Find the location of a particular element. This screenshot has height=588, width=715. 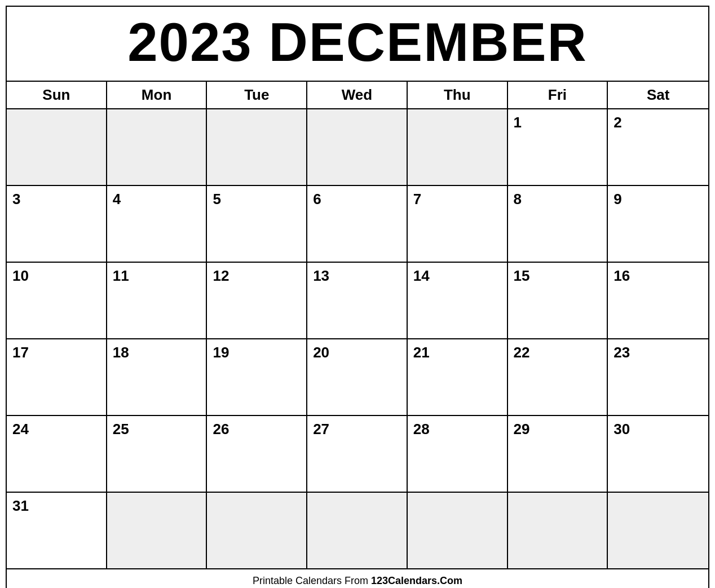

week-row-1: 12 is located at coordinates (358, 148).